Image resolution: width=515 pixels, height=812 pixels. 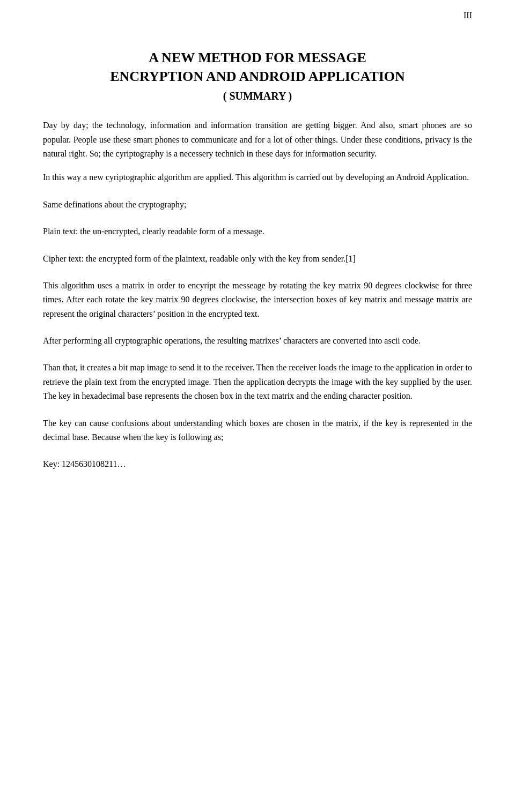 I want to click on key-line: Key: 1245630108211…, so click(x=258, y=464).